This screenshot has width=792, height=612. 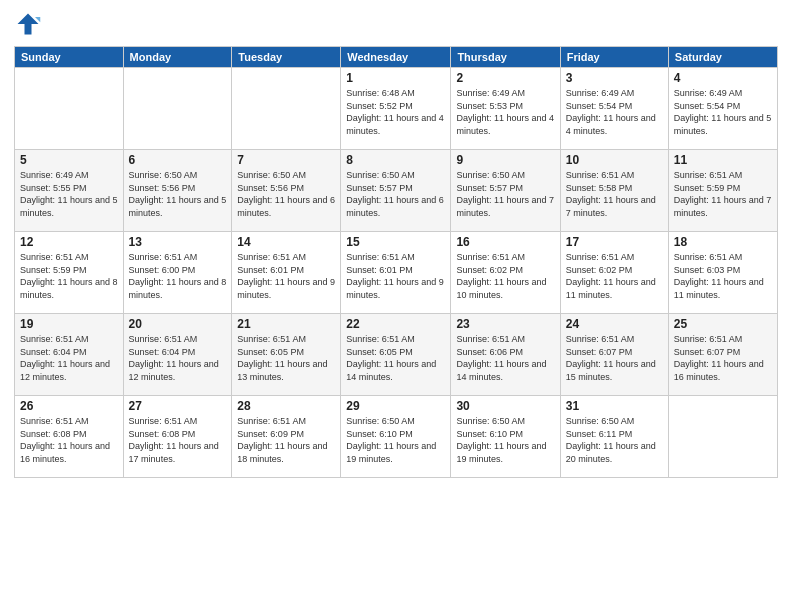 What do you see at coordinates (286, 324) in the screenshot?
I see `day-number: 21` at bounding box center [286, 324].